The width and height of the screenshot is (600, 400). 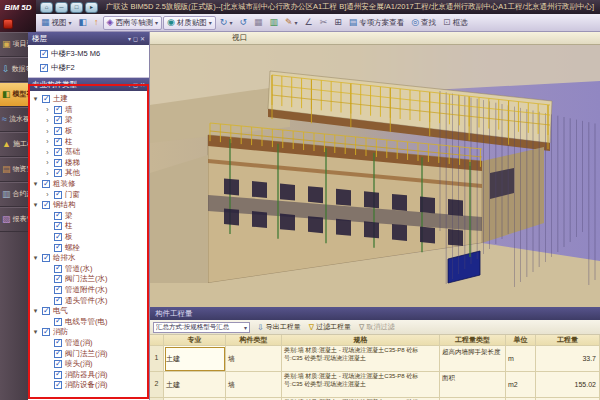 What do you see at coordinates (8, 24) in the screenshot?
I see `home-menu-icon` at bounding box center [8, 24].